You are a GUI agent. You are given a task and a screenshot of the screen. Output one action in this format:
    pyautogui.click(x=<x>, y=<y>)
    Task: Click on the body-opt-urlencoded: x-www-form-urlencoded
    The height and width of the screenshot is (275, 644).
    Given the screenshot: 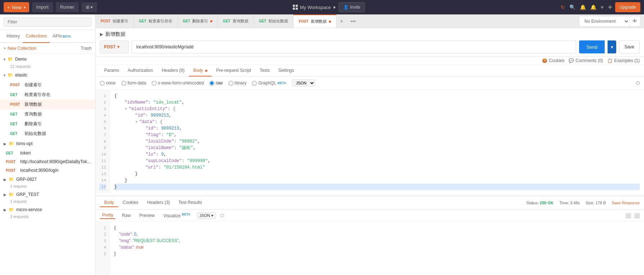 What is the action you would take?
    pyautogui.click(x=178, y=83)
    